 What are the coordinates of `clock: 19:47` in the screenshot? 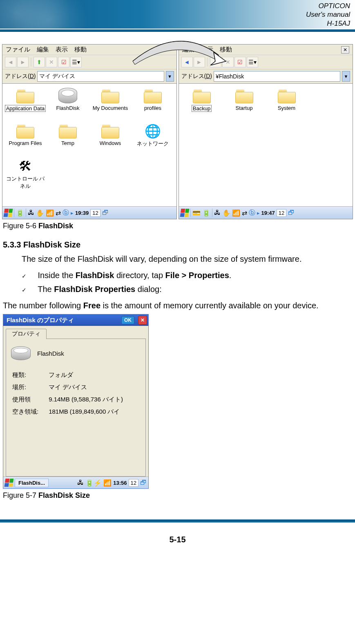 It's located at (268, 213).